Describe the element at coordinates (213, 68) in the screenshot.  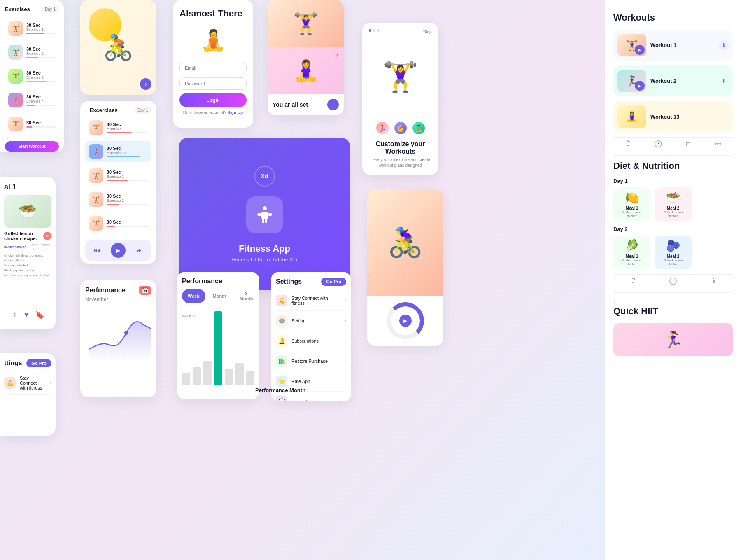
I see `email-field` at that location.